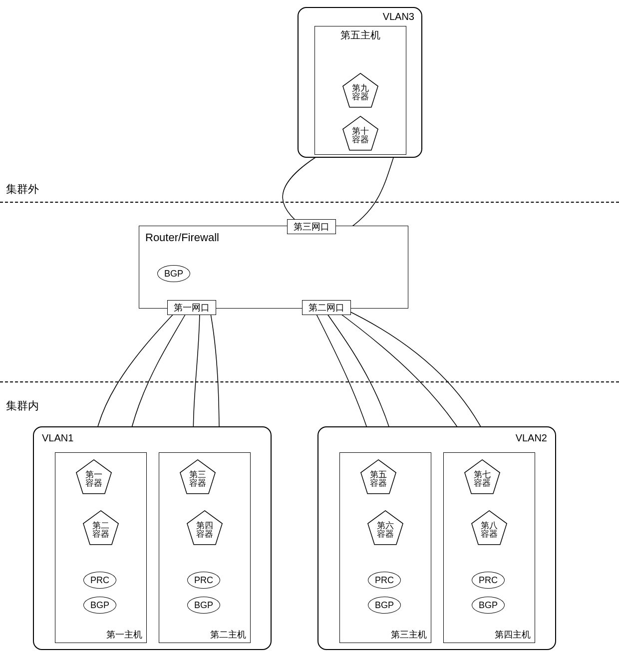  Describe the element at coordinates (204, 605) in the screenshot. I see `host2-bgp: BGP` at that location.